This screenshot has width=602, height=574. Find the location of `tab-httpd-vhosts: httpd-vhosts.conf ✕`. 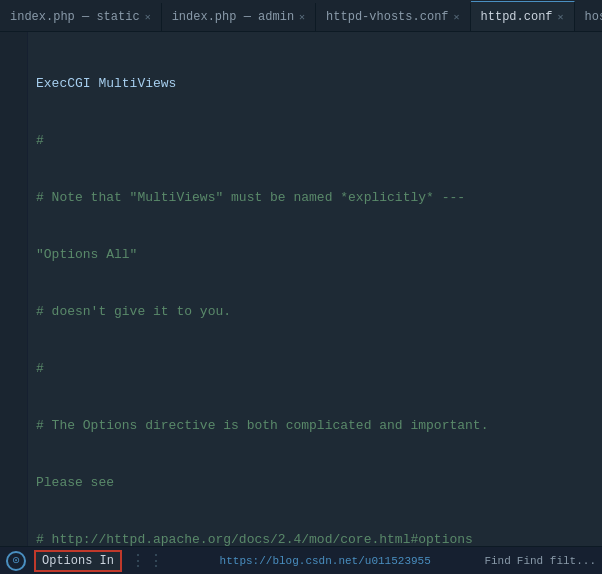

tab-httpd-vhosts: httpd-vhosts.conf ✕ is located at coordinates (393, 17).